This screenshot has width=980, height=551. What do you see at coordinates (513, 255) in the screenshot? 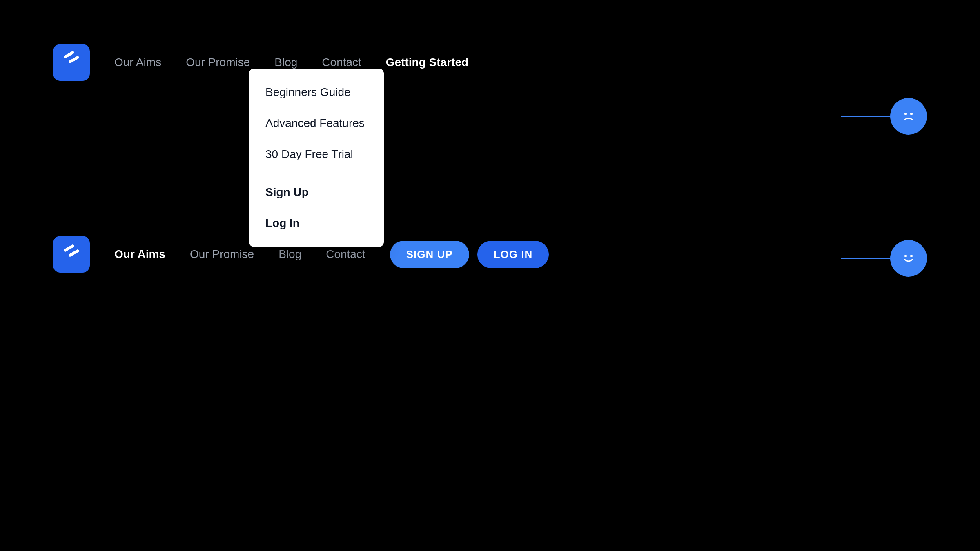
I see `login-button: LOG IN` at bounding box center [513, 255].